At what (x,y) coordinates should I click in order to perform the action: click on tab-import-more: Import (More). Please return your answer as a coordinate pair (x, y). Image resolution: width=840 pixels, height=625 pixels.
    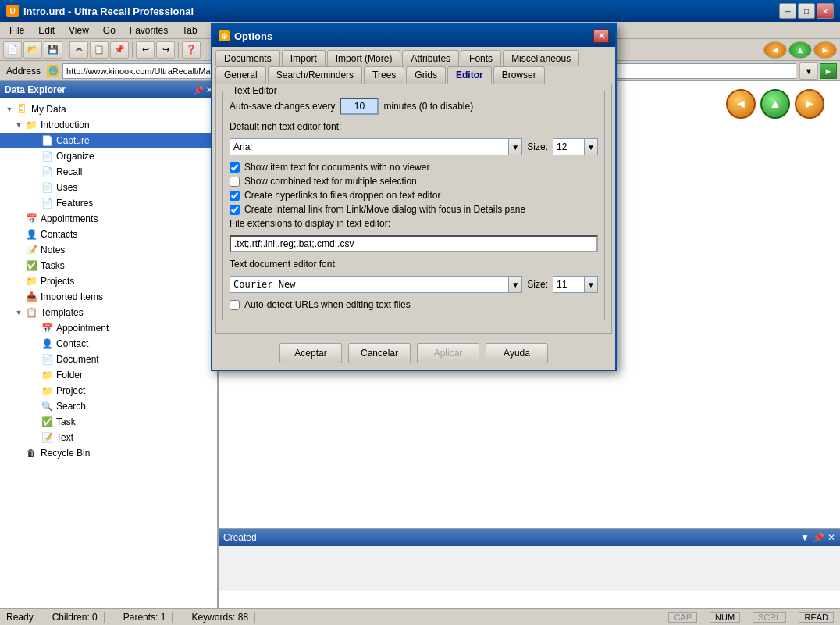
    Looking at the image, I should click on (364, 58).